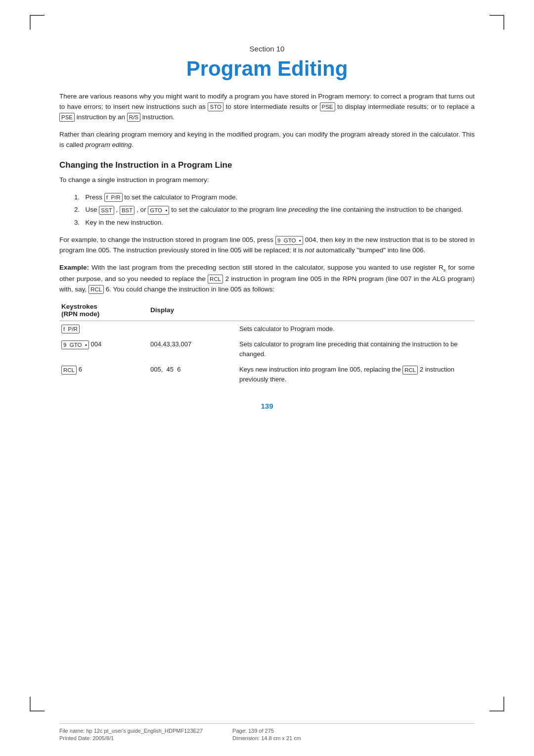 This screenshot has height=756, width=534. I want to click on key-gto-dot: GTO •, so click(158, 210).